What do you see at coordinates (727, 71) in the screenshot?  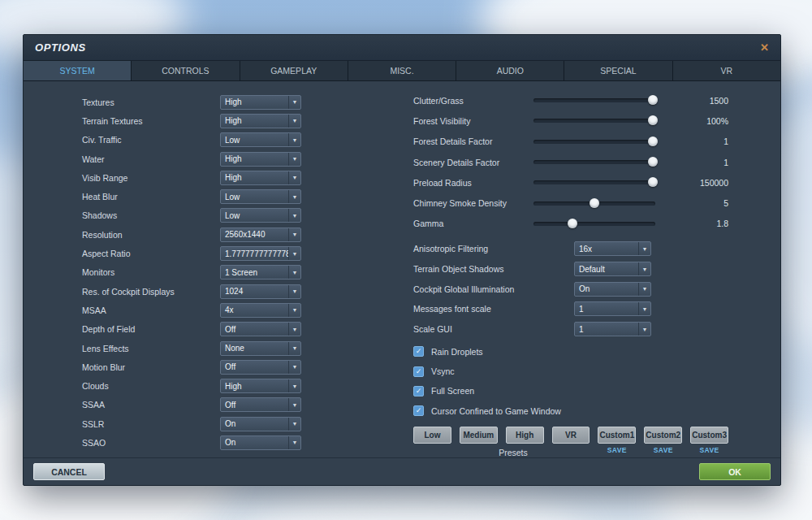 I see `tab: VR` at bounding box center [727, 71].